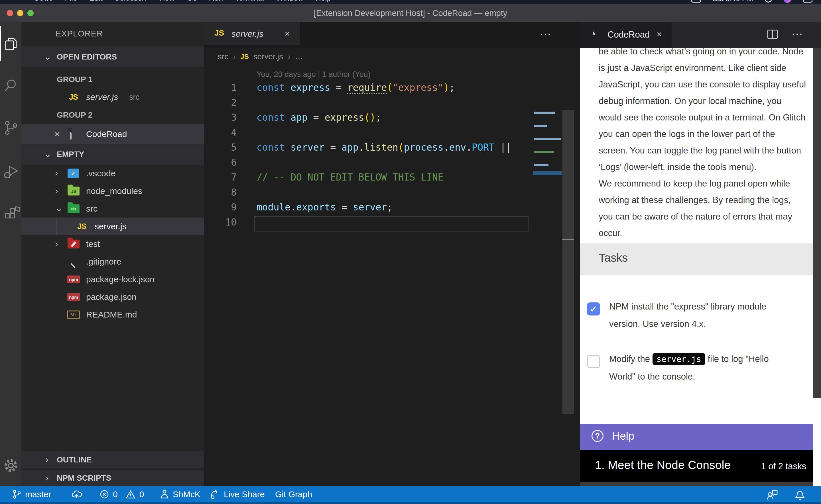 This screenshot has width=821, height=504. I want to click on extensions-icon, so click(11, 213).